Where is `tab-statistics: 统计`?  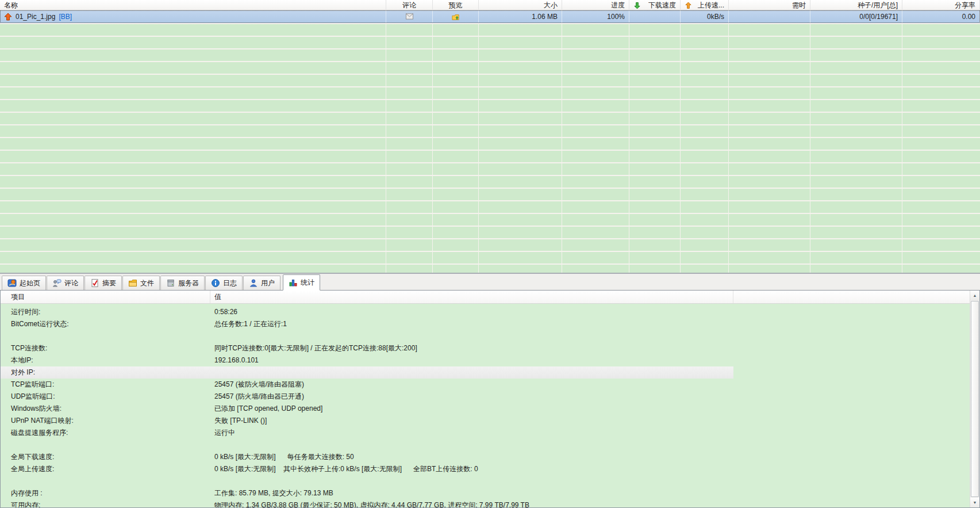
tab-statistics: 统计 is located at coordinates (301, 282).